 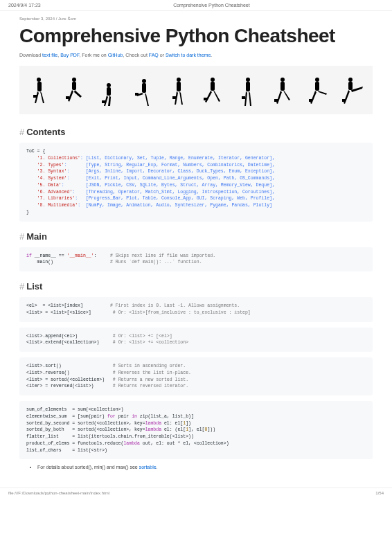 I want to click on subtitle: Download text file, Buy PDF, Fork me on …, so click(x=196, y=55).